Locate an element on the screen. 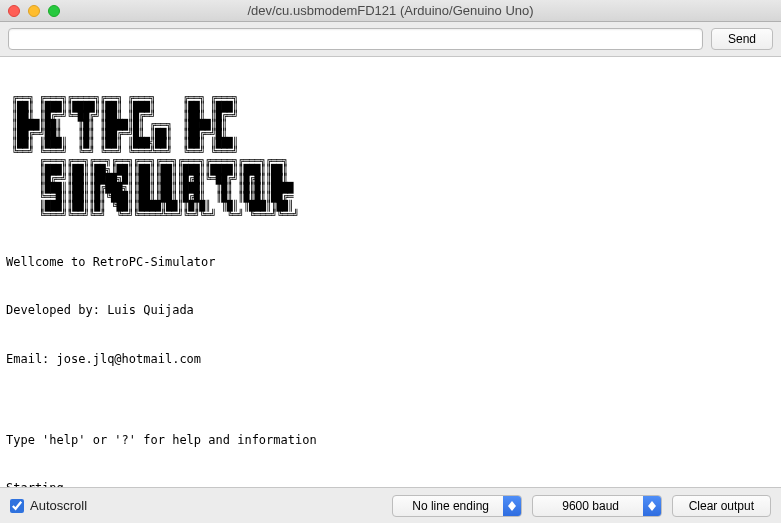 This screenshot has height=524, width=781. autoscroll-label: Autoscroll is located at coordinates (58, 506).